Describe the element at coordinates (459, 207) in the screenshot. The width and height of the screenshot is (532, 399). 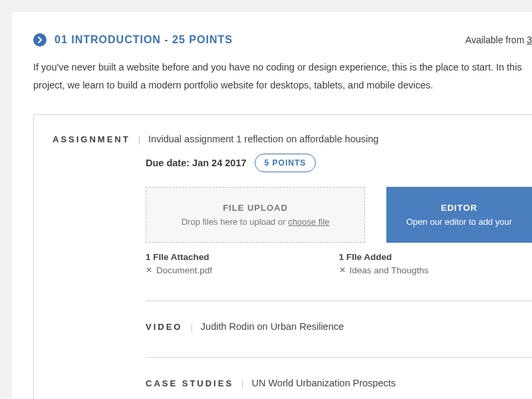
I see `editor-title: EDITOR` at that location.